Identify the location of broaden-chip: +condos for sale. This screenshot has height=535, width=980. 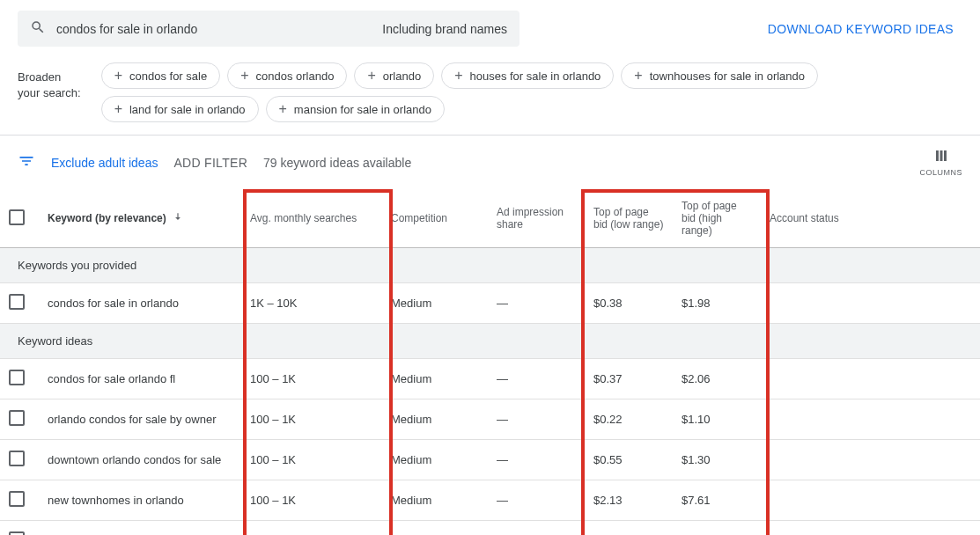
(161, 76).